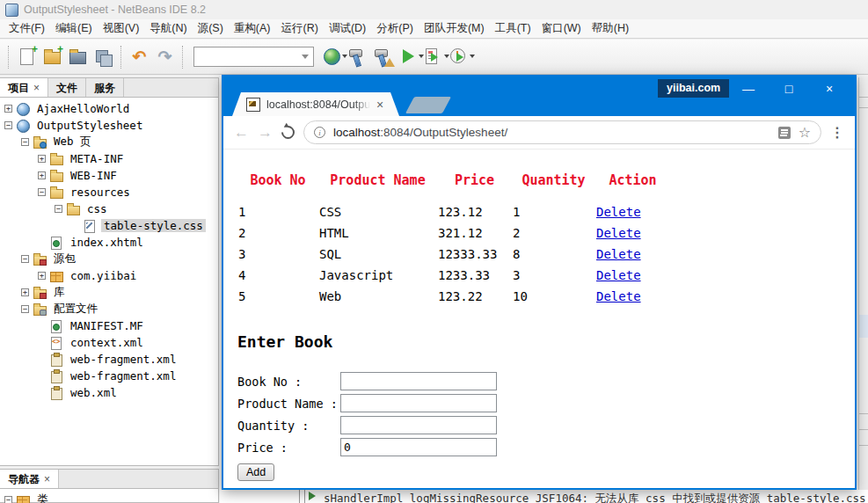 The width and height of the screenshot is (868, 503). What do you see at coordinates (419, 447) in the screenshot?
I see `price-input` at bounding box center [419, 447].